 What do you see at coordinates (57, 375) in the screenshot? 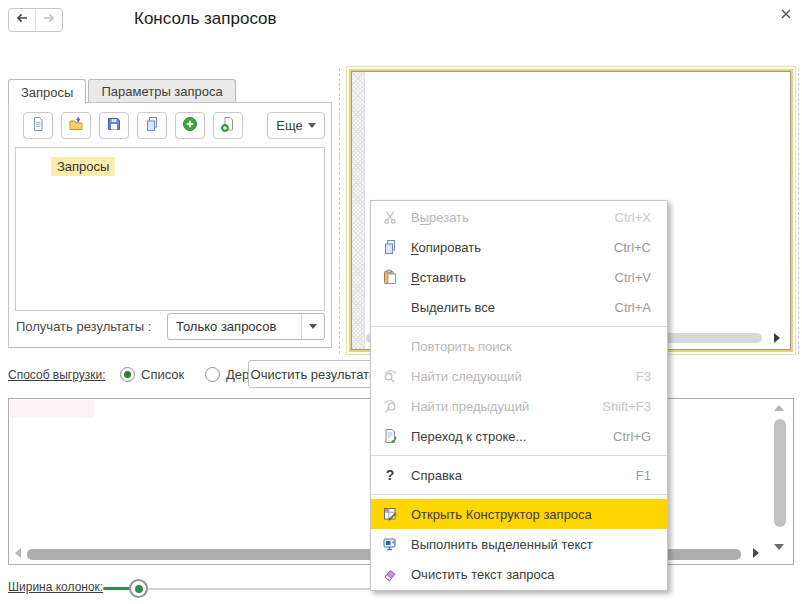
I see `export-mode-label: Способ выгрузки:` at bounding box center [57, 375].